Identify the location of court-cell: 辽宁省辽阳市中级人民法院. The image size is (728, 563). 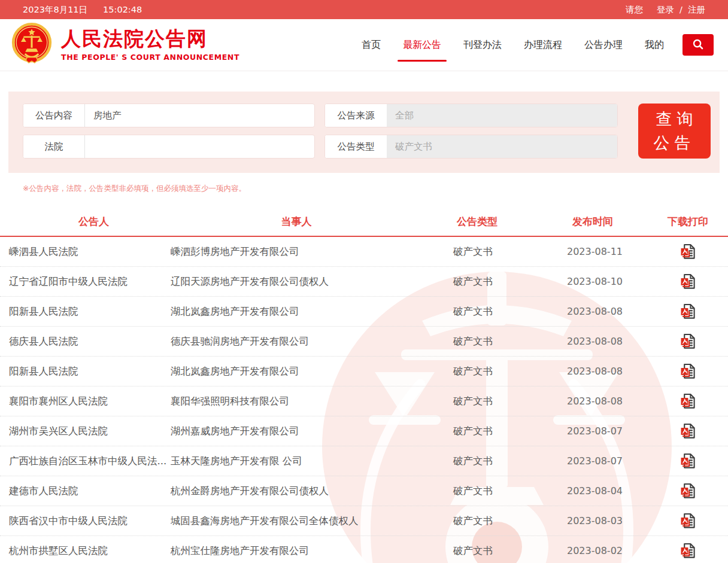
(85, 282).